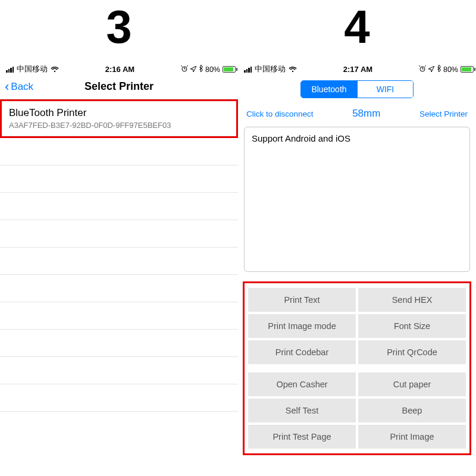 The height and width of the screenshot is (476, 476). Describe the element at coordinates (357, 31) in the screenshot. I see `label-4: 4` at that location.